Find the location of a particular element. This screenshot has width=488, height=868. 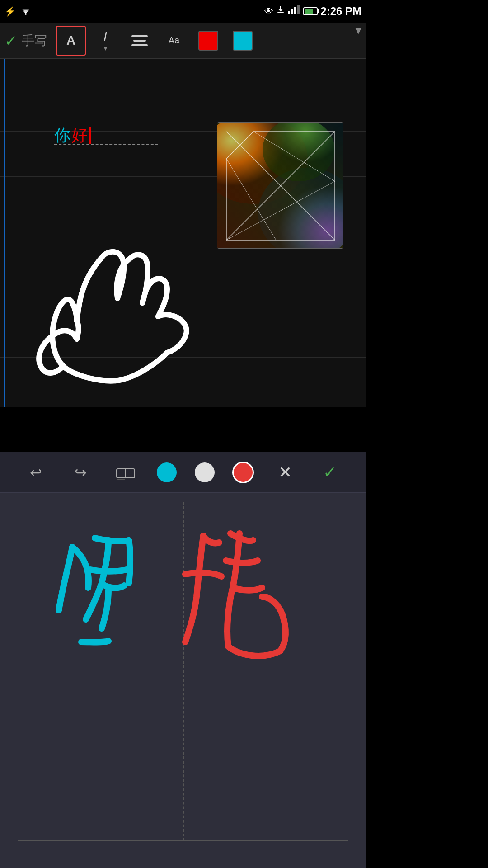

canvas-text-red: 好 is located at coordinates (80, 136).